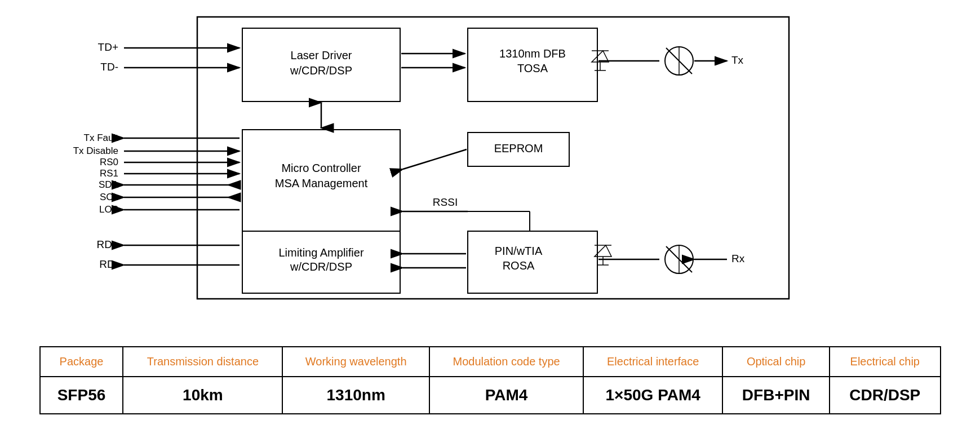  I want to click on cell-electrical-interface: 1×50G PAM4, so click(653, 395).